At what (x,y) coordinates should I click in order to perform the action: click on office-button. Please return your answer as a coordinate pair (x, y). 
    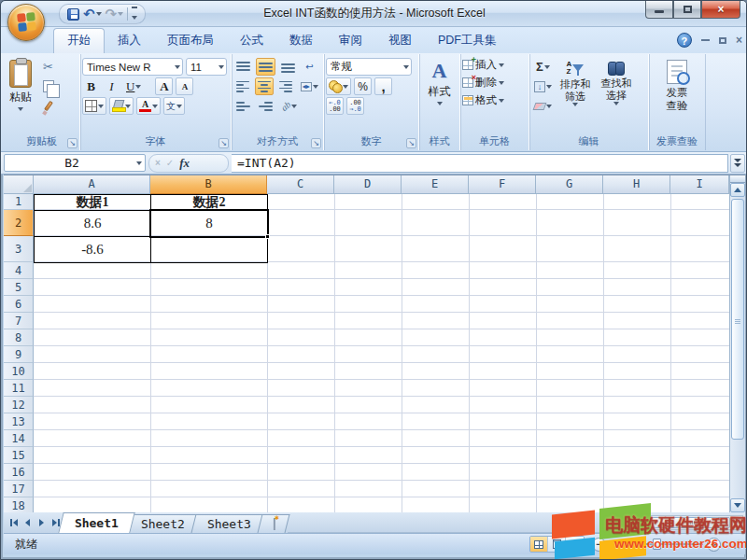
    Looking at the image, I should click on (26, 22).